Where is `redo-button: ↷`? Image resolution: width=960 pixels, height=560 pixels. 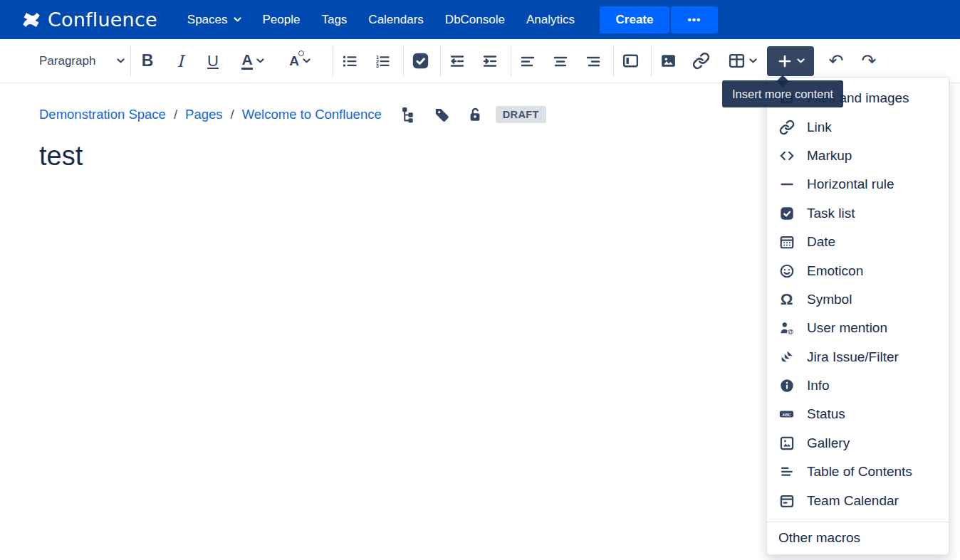
redo-button: ↷ is located at coordinates (869, 61).